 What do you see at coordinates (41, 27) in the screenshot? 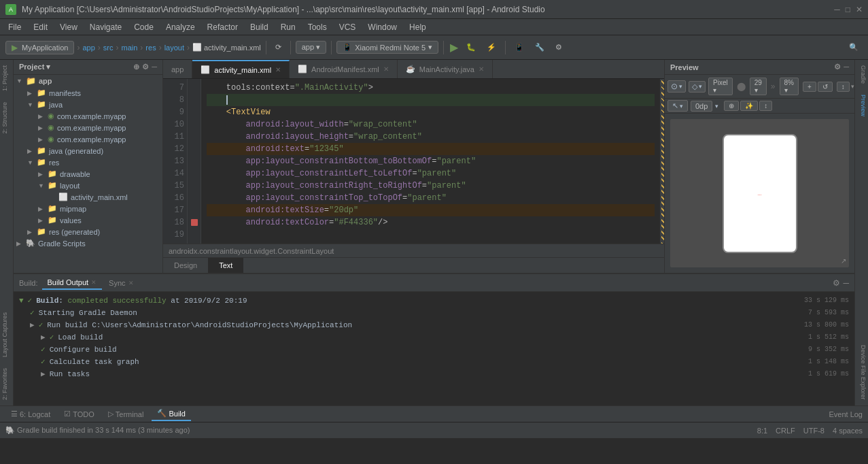
I see `menu-edit: Edit` at bounding box center [41, 27].